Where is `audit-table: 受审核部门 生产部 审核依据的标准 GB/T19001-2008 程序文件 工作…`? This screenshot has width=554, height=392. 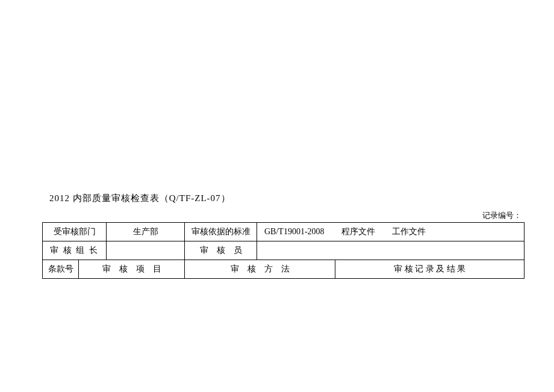 audit-table: 受审核部门 生产部 审核依据的标准 GB/T19001-2008 程序文件 工作… is located at coordinates (283, 250).